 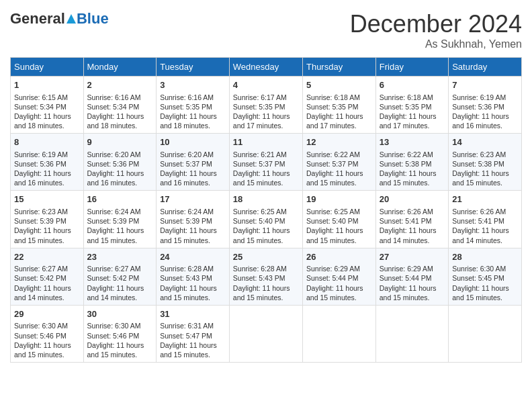 What do you see at coordinates (193, 199) in the screenshot?
I see `day-number: 17` at bounding box center [193, 199].